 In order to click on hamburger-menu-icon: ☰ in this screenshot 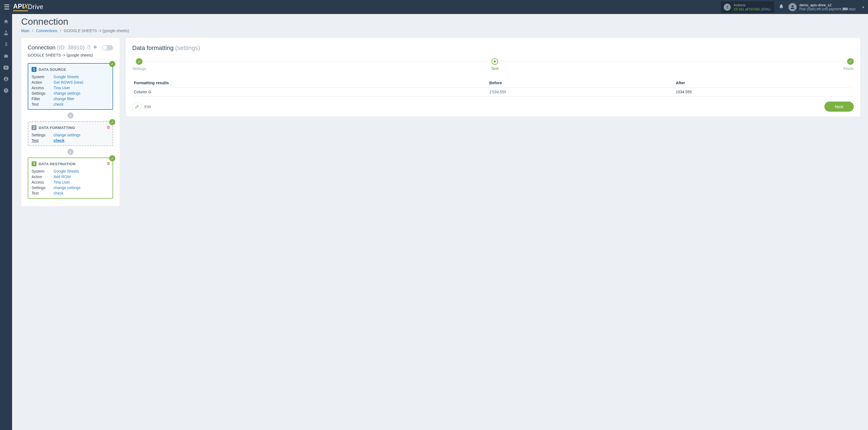, I will do `click(7, 7)`.